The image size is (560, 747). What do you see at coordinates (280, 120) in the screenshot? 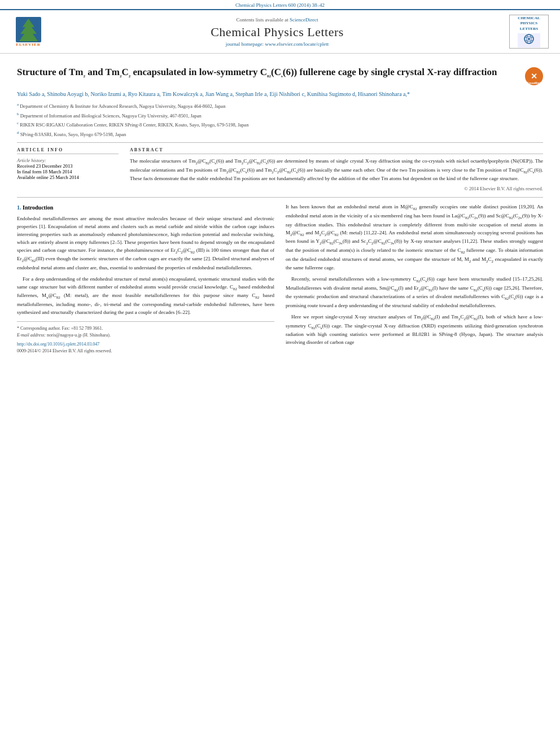
I see `affiliations-block: a Department of Chemistry & Institute fo…` at bounding box center [280, 120].